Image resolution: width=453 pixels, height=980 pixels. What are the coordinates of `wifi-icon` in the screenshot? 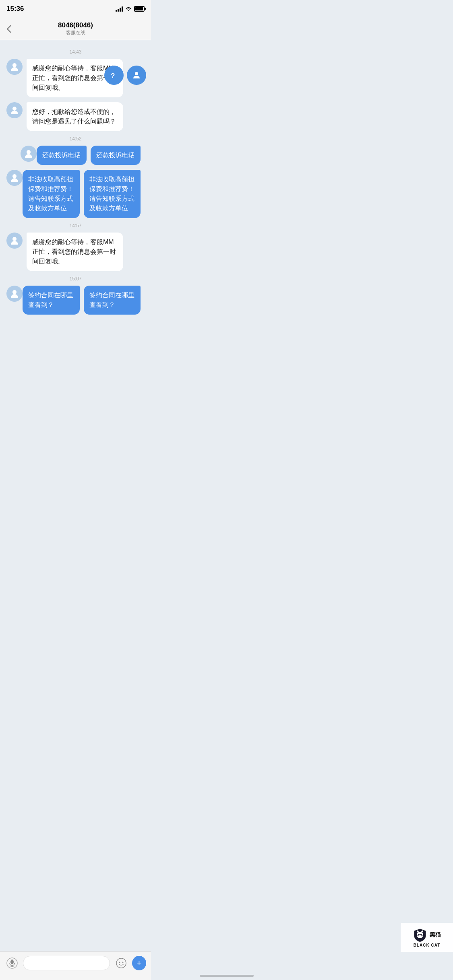 It's located at (128, 9).